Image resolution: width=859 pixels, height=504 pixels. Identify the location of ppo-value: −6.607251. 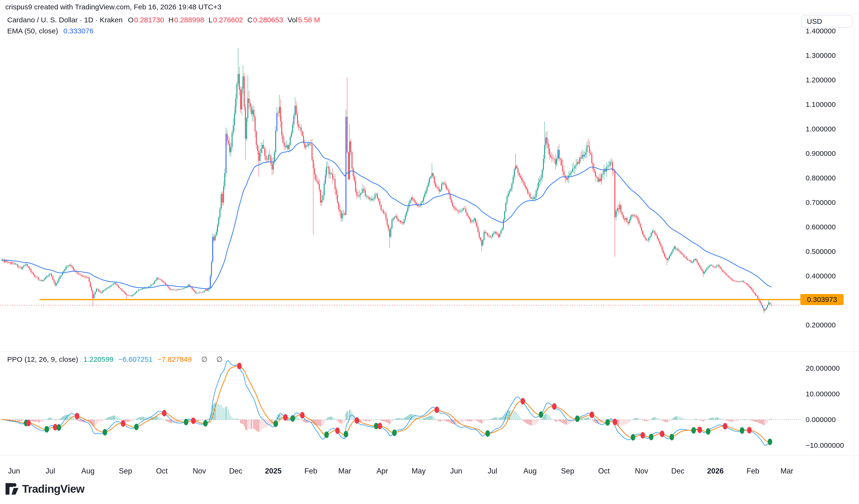
(136, 359).